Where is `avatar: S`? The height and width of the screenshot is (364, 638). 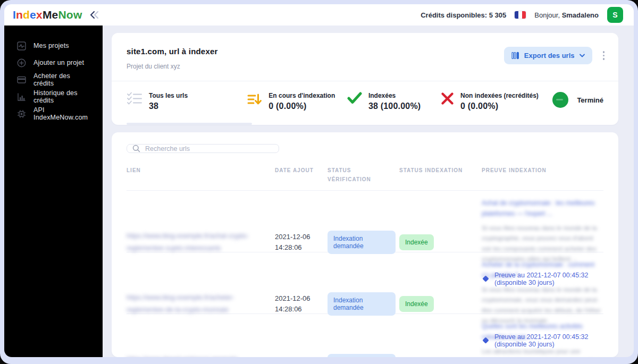 avatar: S is located at coordinates (615, 15).